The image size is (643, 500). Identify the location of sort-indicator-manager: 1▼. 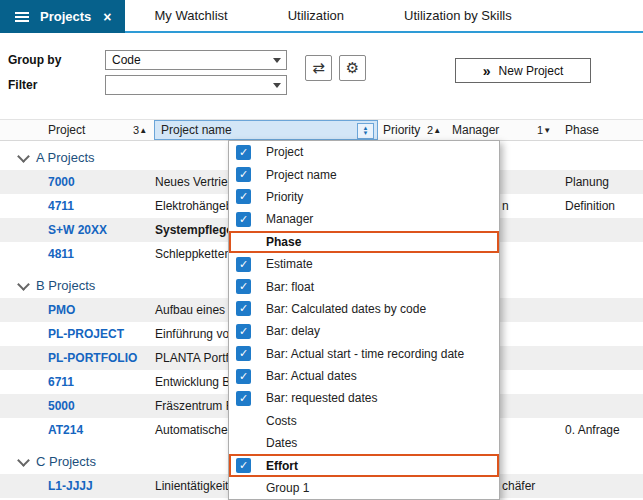
(544, 130).